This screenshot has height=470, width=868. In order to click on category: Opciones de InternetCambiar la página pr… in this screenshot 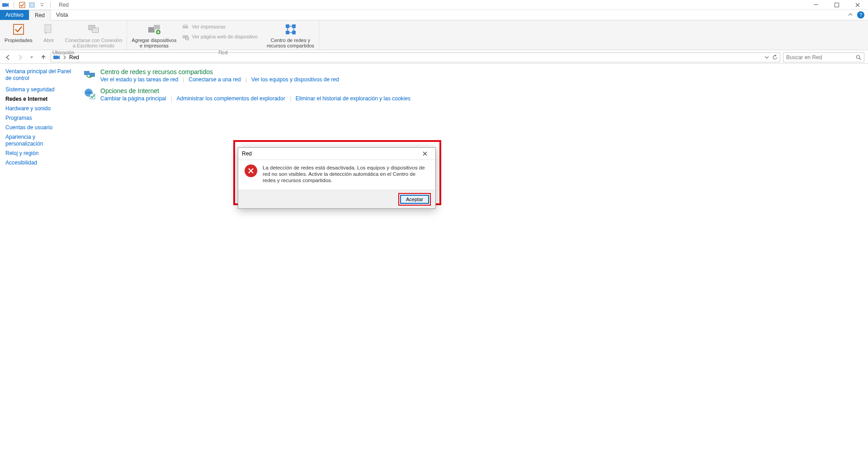, I will do `click(473, 94)`.